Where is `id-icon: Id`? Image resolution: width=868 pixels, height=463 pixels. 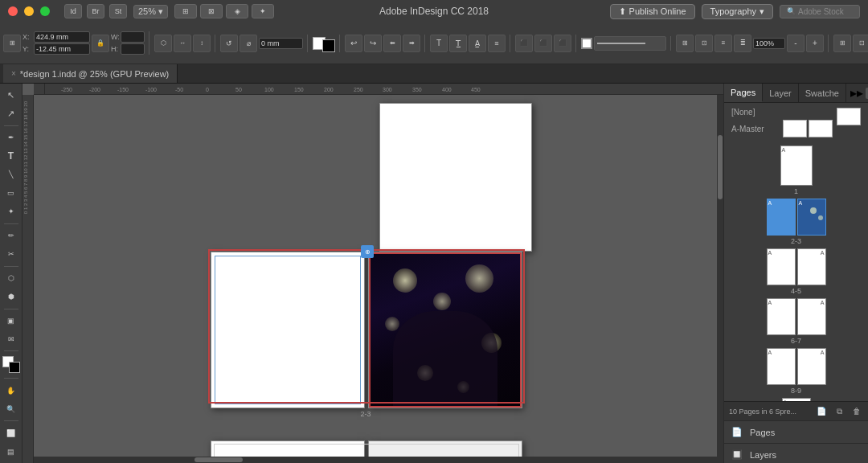
id-icon: Id is located at coordinates (73, 11).